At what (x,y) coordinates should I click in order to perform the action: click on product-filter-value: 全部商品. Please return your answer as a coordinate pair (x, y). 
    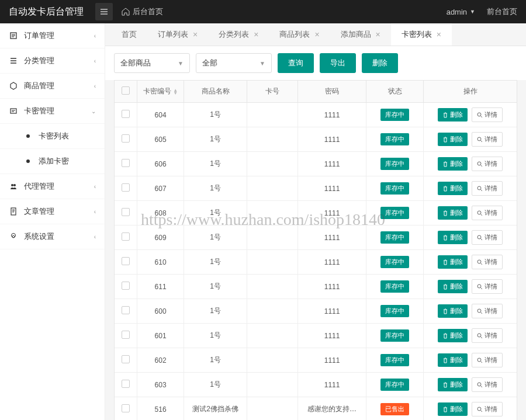
    Looking at the image, I should click on (136, 63).